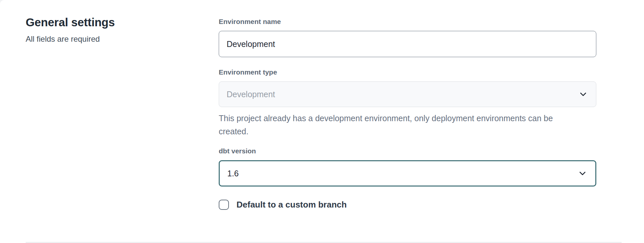  What do you see at coordinates (224, 205) in the screenshot?
I see `custom-branch-checkbox` at bounding box center [224, 205].